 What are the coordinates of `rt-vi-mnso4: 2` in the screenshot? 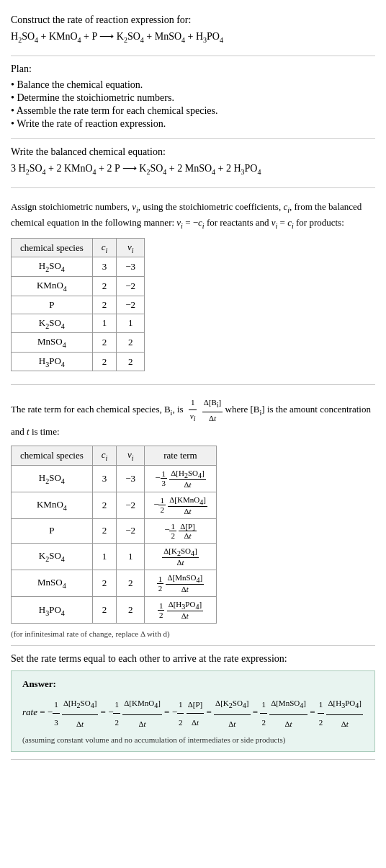 It's located at (131, 584).